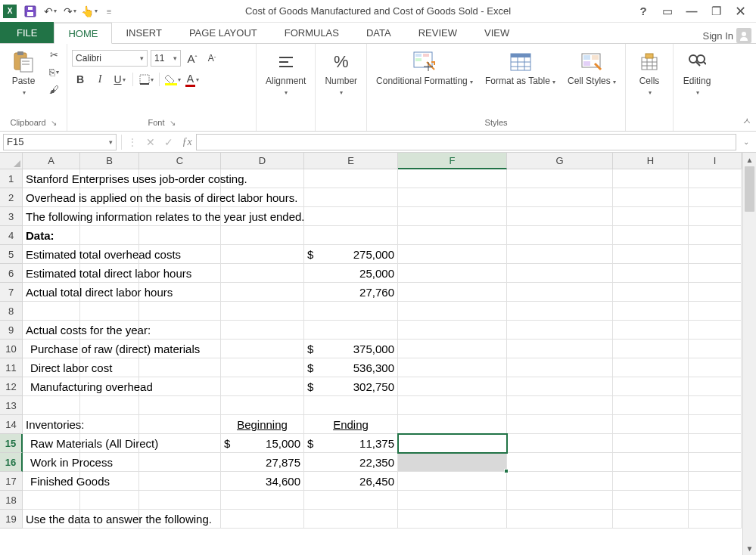 Image resolution: width=756 pixels, height=555 pixels. Describe the element at coordinates (692, 11) in the screenshot. I see `minimize-button: —` at that location.